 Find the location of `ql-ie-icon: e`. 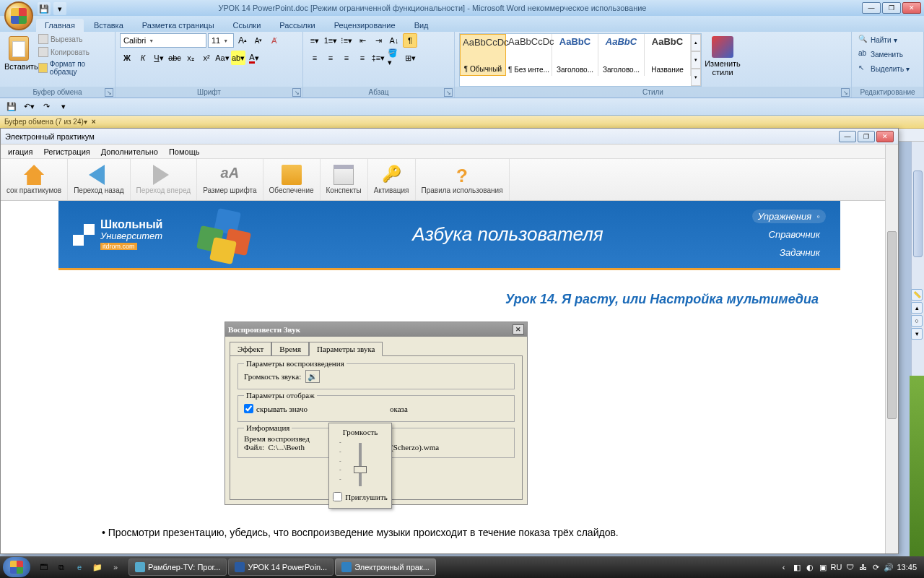

ql-ie-icon: e is located at coordinates (79, 567).